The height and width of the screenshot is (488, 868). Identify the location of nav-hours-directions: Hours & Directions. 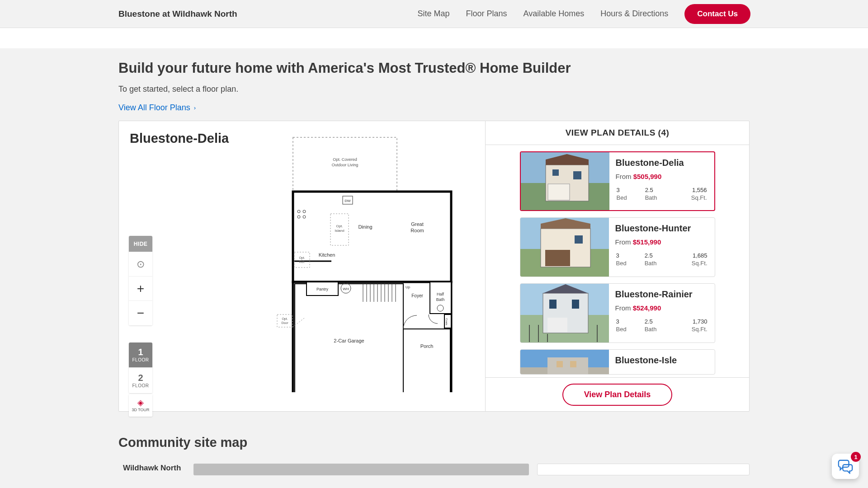
(634, 14).